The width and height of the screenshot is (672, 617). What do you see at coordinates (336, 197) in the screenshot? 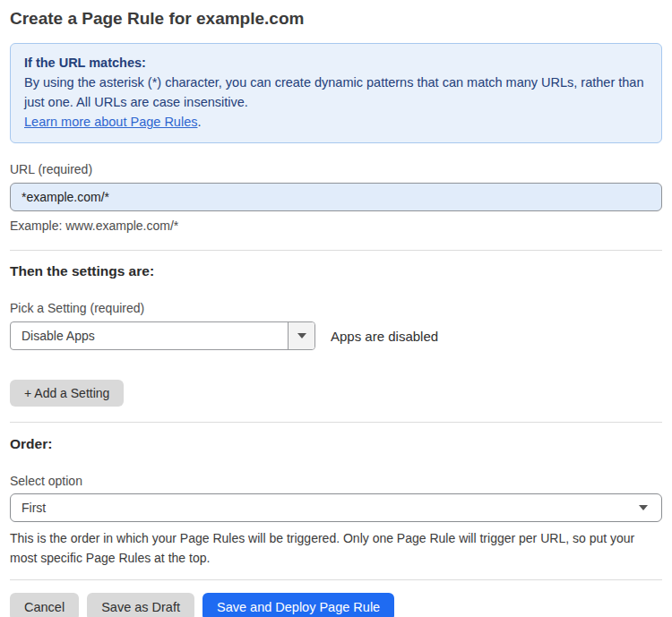
I see `url-input` at bounding box center [336, 197].